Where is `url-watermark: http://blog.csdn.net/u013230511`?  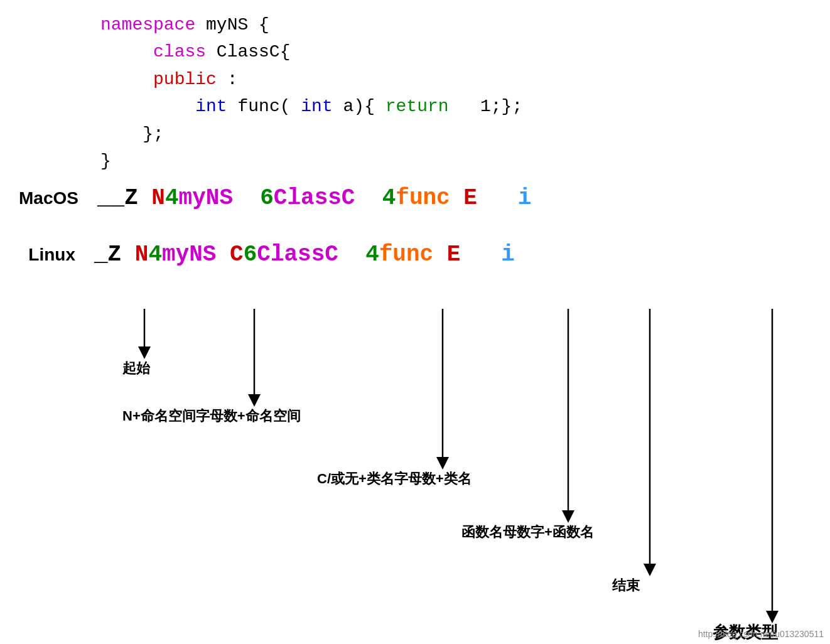 url-watermark: http://blog.csdn.net/u013230511 is located at coordinates (761, 634).